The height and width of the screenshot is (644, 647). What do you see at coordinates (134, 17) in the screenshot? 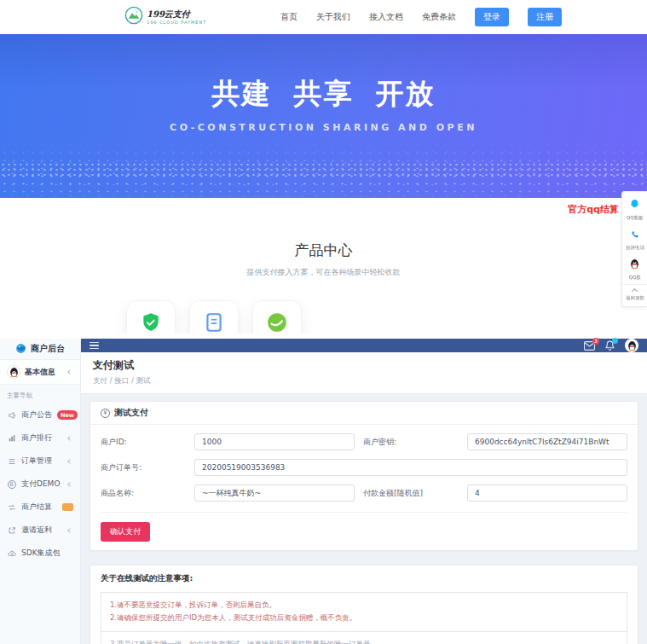
I see `logo-mountain-icon` at bounding box center [134, 17].